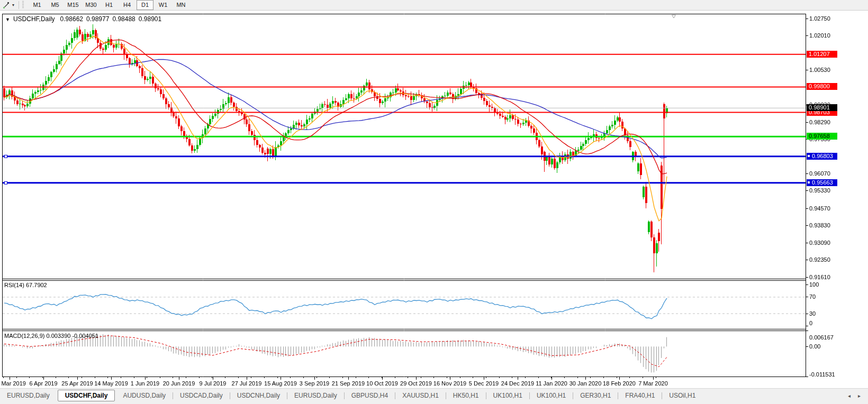 This screenshot has width=868, height=404. What do you see at coordinates (836, 122) in the screenshot?
I see `price-axis-tick: 0.98290` at bounding box center [836, 122].